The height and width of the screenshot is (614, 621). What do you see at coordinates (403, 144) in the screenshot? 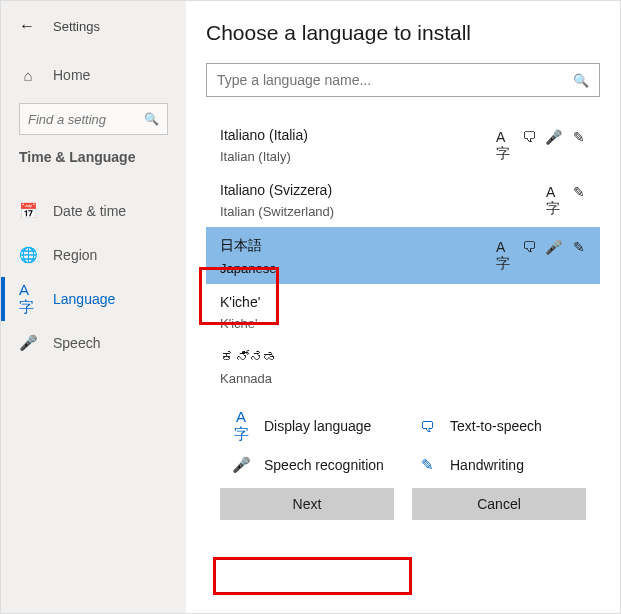
I see `list-item: Italiano (Italia) Italian (Italy) A字 🗨 🎤…` at bounding box center [403, 144].